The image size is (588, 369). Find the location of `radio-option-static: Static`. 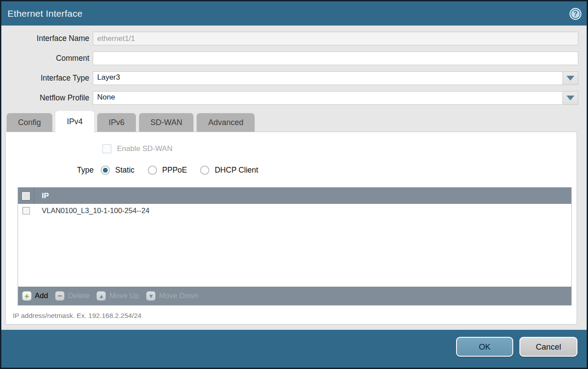

radio-option-static: Static is located at coordinates (121, 170).